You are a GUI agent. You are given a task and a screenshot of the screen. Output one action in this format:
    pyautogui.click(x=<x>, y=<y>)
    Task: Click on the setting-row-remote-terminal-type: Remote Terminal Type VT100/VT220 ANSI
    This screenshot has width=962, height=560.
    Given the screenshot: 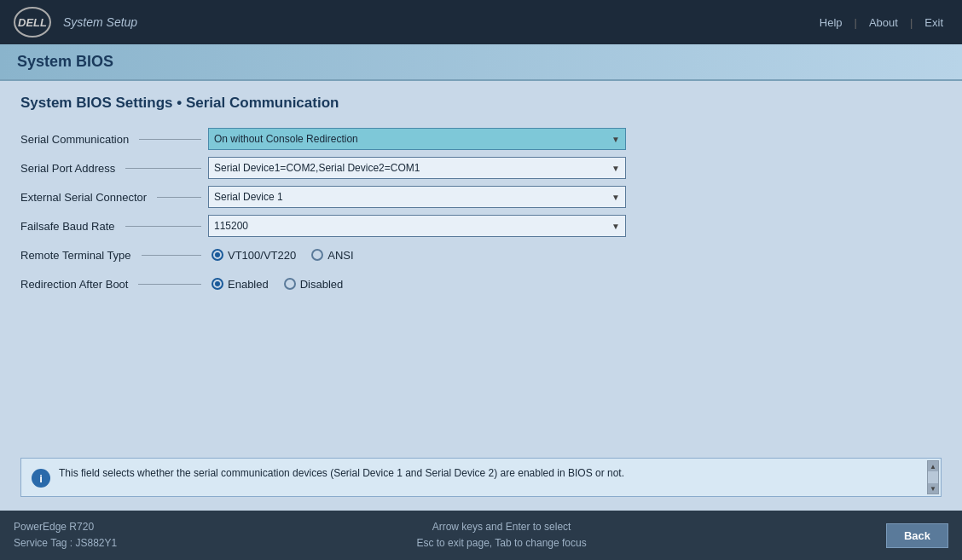 What is the action you would take?
    pyautogui.click(x=481, y=255)
    